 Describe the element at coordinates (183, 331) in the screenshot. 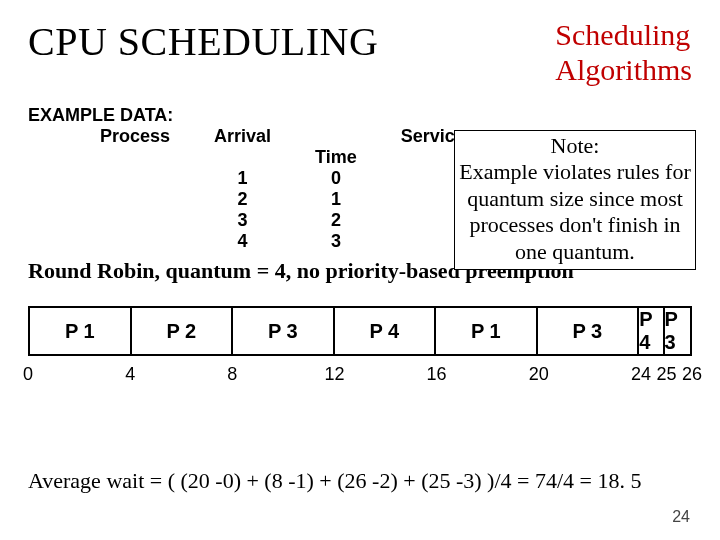

I see `gantt-segment: P 2` at that location.